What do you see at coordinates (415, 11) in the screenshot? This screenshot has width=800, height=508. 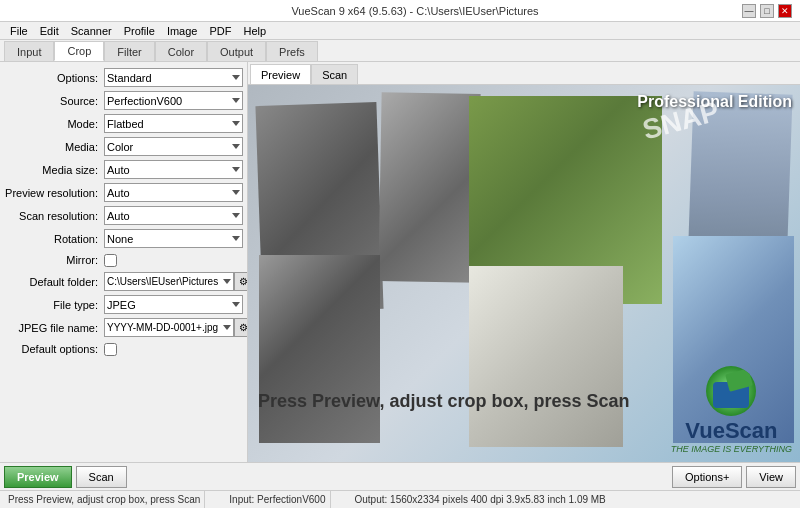 I see `titlebar-title: VueScan 9 x64 (9.5.63) - C:\Users\IEUser…` at bounding box center [415, 11].